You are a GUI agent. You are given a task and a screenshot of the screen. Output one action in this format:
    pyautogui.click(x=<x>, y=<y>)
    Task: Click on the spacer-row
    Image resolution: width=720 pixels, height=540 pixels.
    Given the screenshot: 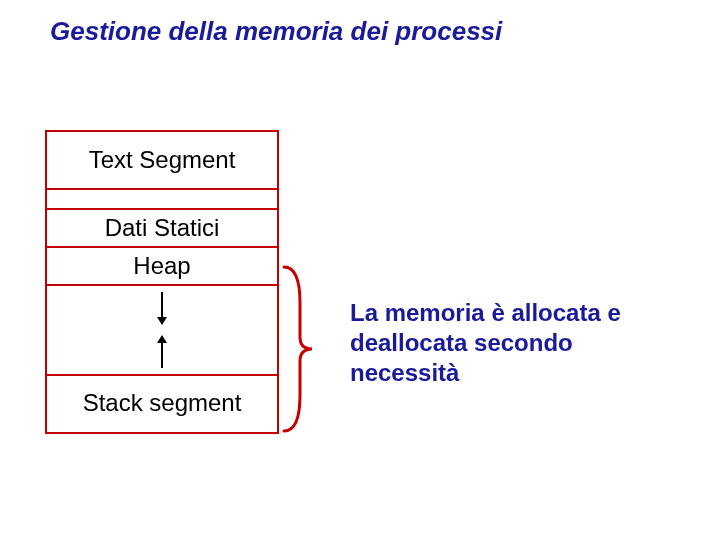 What is the action you would take?
    pyautogui.click(x=162, y=200)
    